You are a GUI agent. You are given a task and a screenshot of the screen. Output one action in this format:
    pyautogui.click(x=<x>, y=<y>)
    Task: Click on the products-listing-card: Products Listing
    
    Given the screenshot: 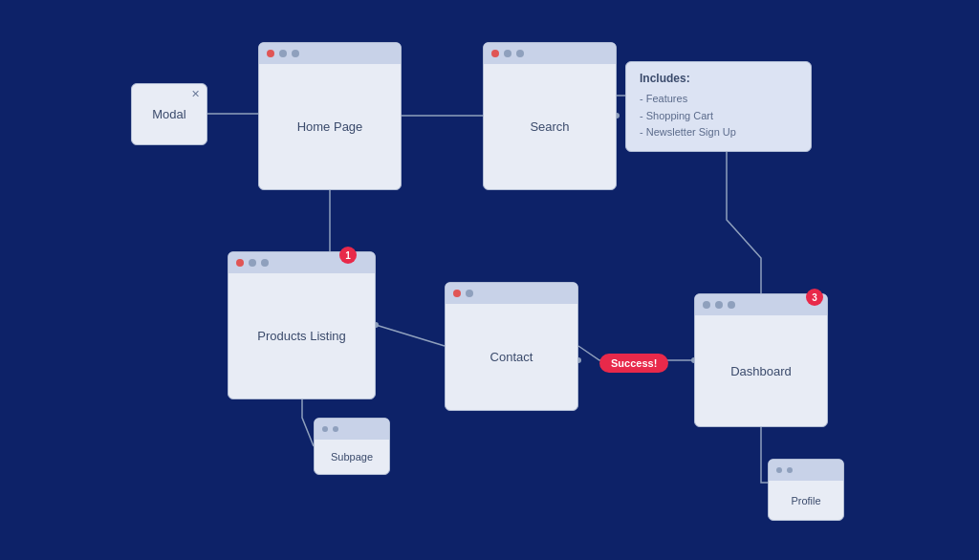 What is the action you would take?
    pyautogui.click(x=302, y=325)
    